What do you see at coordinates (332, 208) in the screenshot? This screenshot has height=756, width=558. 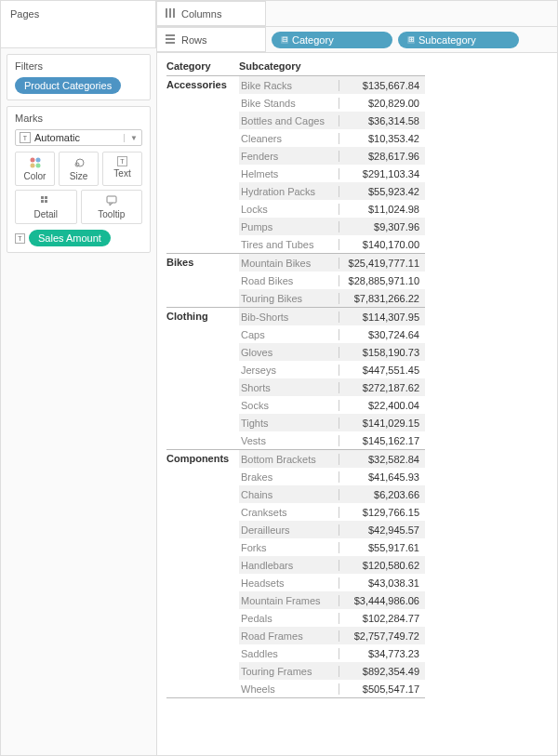 I see `table-row: Locks$11,024.98` at bounding box center [332, 208].